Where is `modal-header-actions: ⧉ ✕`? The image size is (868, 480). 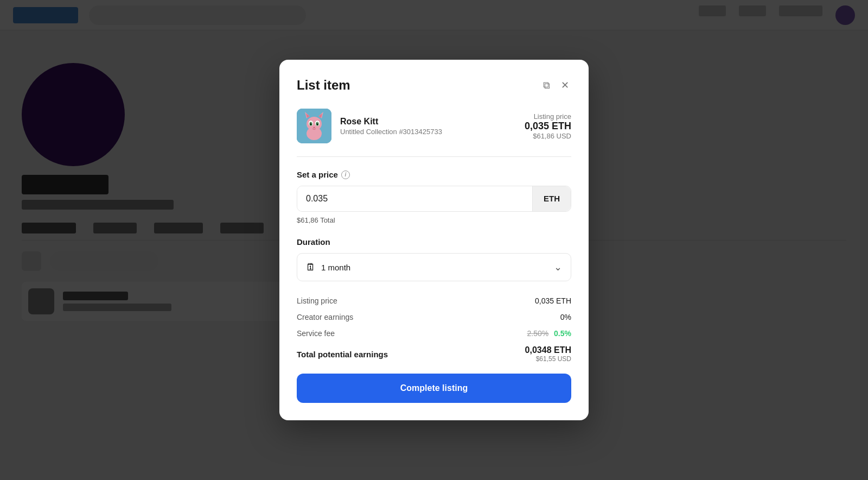 modal-header-actions: ⧉ ✕ is located at coordinates (556, 85).